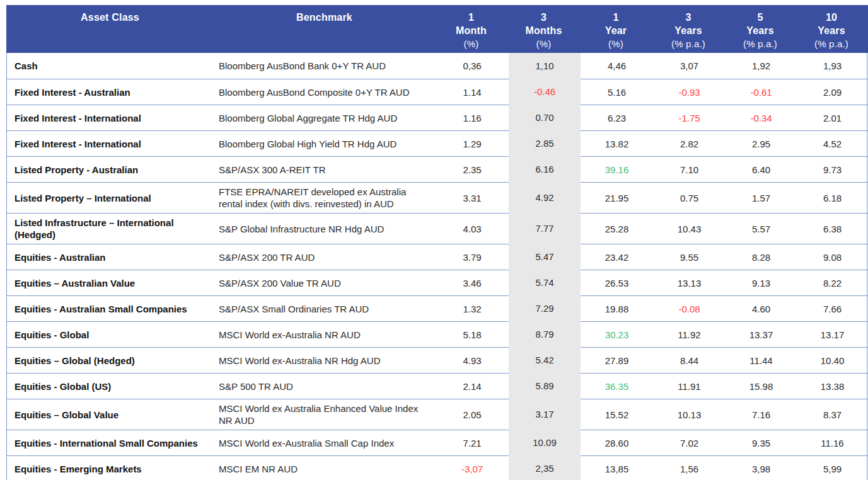  Describe the element at coordinates (616, 30) in the screenshot. I see `period-word: Year` at that location.